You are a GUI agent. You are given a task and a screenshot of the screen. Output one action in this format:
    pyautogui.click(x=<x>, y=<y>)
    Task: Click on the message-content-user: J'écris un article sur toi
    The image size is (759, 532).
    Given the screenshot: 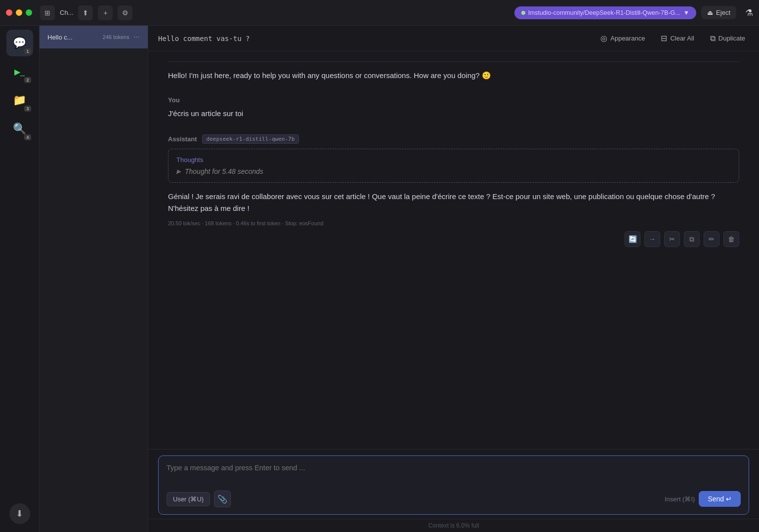 What is the action you would take?
    pyautogui.click(x=454, y=114)
    